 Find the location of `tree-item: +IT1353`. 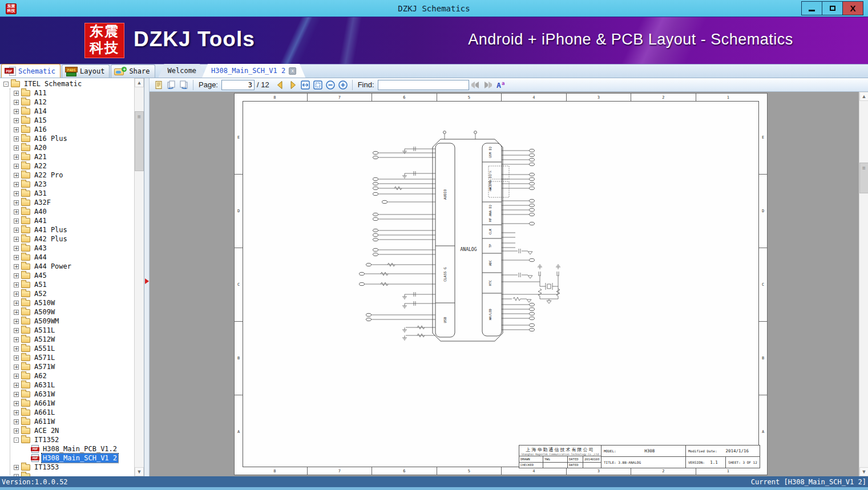

tree-item: +IT1353 is located at coordinates (67, 467).